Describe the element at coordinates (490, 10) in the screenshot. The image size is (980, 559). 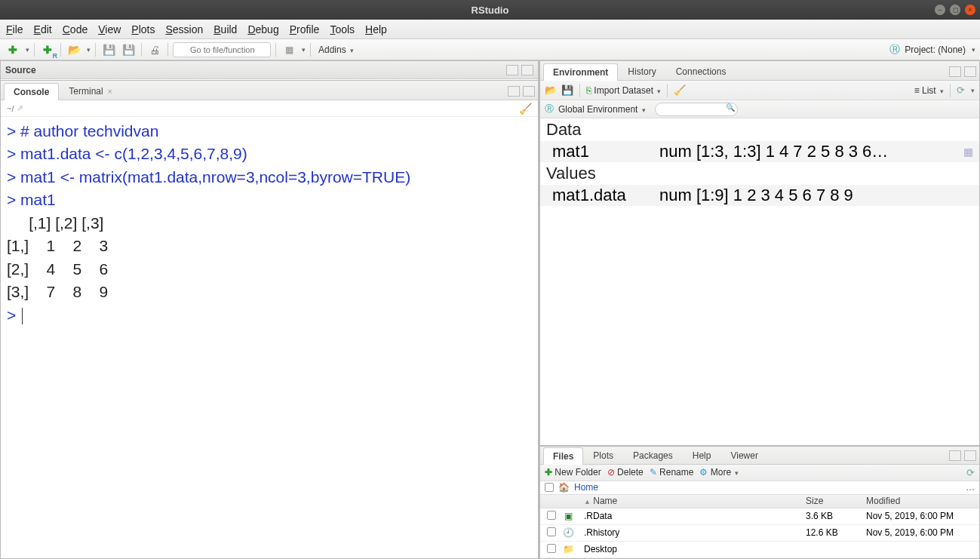
I see `window-titlebar: RStudio – ◻ ×` at that location.